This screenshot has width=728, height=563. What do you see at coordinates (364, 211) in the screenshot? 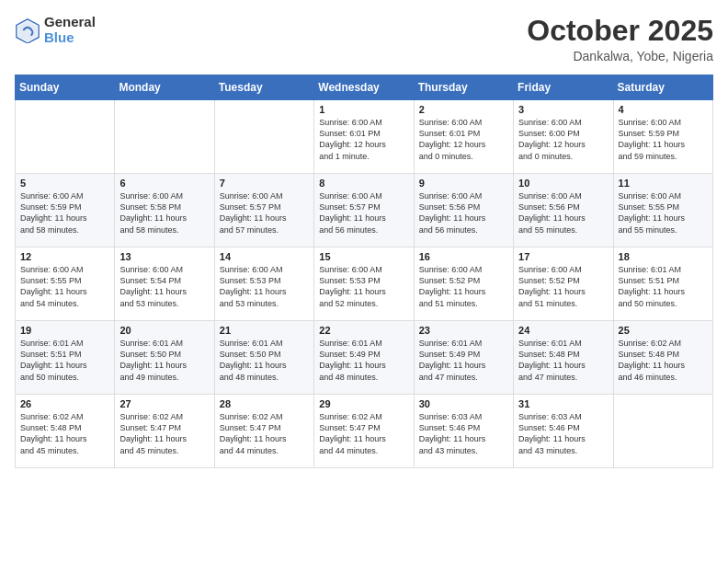
I see `table-row: 8Sunrise: 6:00 AM Sunset: 5:57 PM Daylig…` at bounding box center [364, 211].